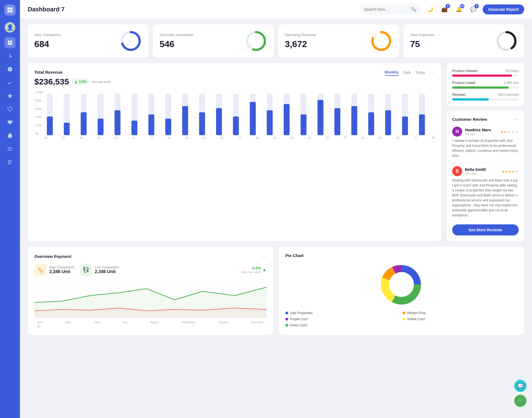 The height and width of the screenshot is (418, 532). Describe the element at coordinates (390, 9) in the screenshot. I see `search-box: 🔍` at that location.